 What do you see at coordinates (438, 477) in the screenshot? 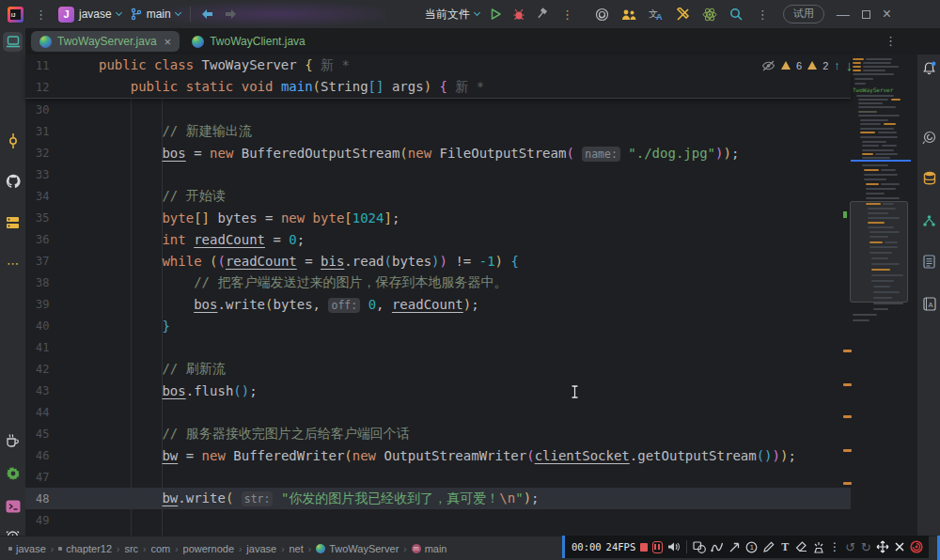
I see `code-line-47: 47` at bounding box center [438, 477].